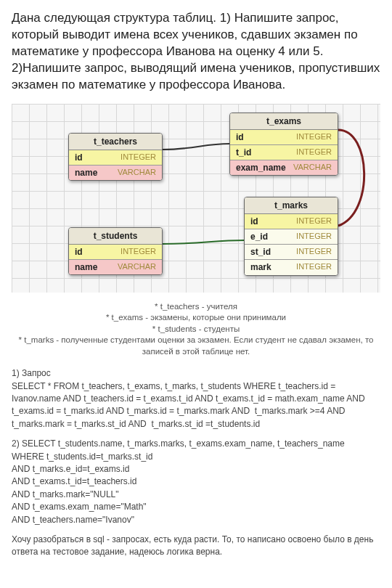 This screenshot has width=392, height=588. What do you see at coordinates (196, 482) in the screenshot?
I see `answer-2: 2) SELECT t_students.name, t_marks.marks…` at bounding box center [196, 482].